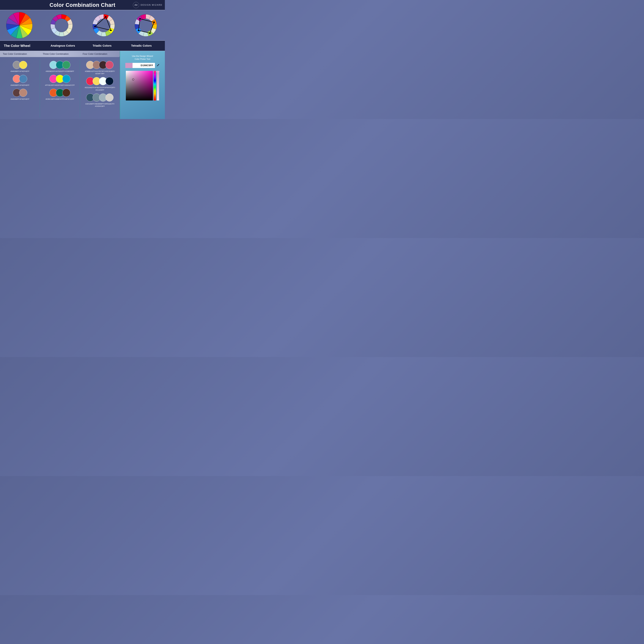 This screenshot has width=644, height=644. What do you see at coordinates (142, 85) in the screenshot?
I see `color-picker-panel: Use the Design Wizard Color Picker Tool …` at bounding box center [142, 85].